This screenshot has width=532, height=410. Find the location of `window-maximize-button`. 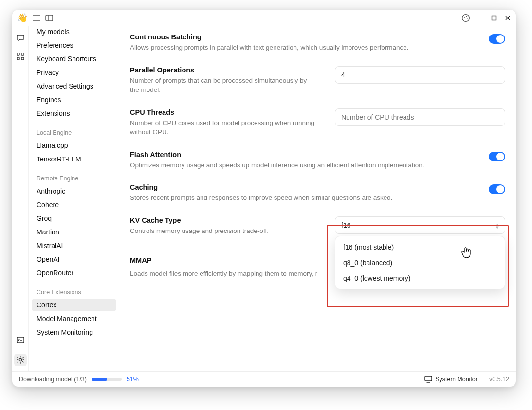

window-maximize-button is located at coordinates (494, 18).